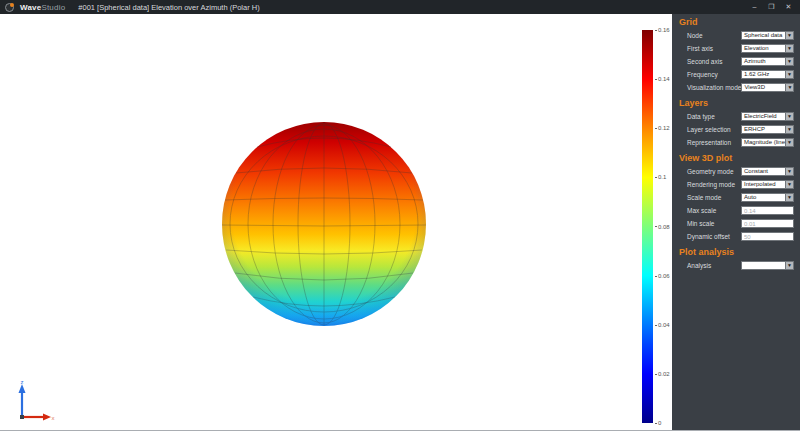  I want to click on row-frequency: Frequency 1.62 GHz ▼, so click(740, 74).